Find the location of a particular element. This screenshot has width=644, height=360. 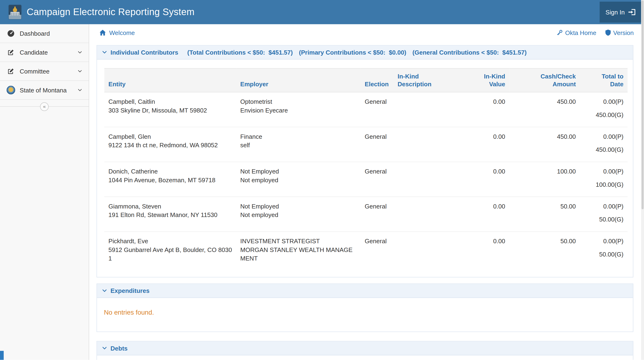

summary-general-contributions: (General Contributions < $50: $451.57) is located at coordinates (470, 52).